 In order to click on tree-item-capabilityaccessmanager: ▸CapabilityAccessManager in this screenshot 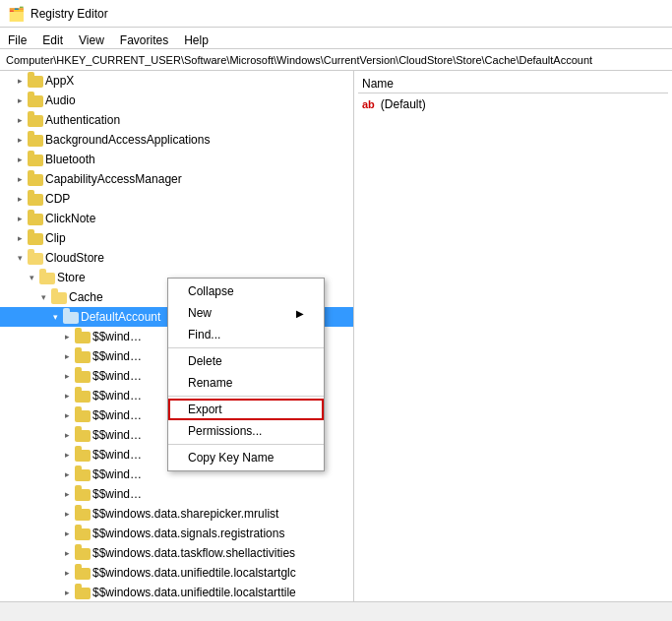, I will do `click(177, 179)`.